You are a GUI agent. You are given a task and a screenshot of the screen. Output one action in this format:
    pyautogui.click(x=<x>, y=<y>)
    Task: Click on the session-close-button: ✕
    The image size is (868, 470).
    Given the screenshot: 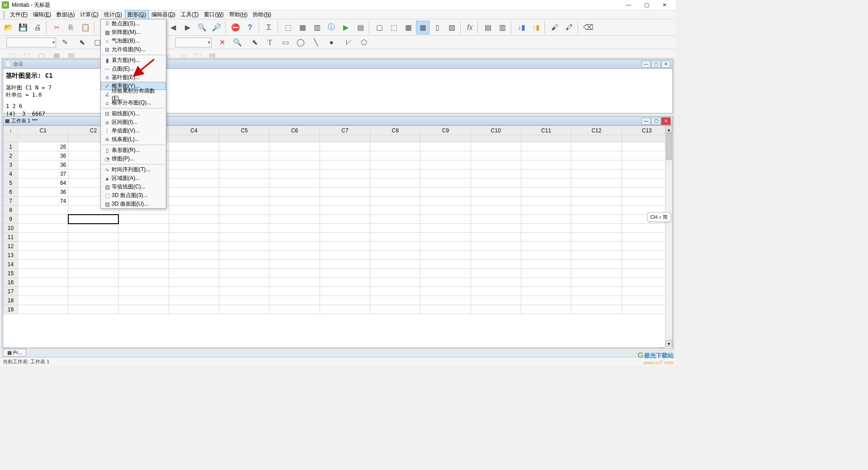 What is the action you would take?
    pyautogui.click(x=666, y=64)
    